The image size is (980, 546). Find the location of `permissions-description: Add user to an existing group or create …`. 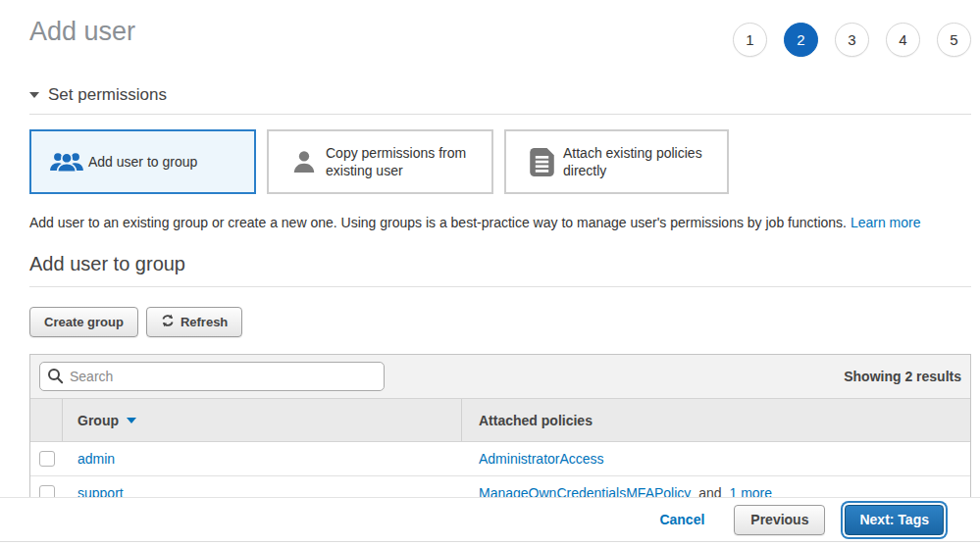

permissions-description: Add user to an existing group or create … is located at coordinates (500, 223).